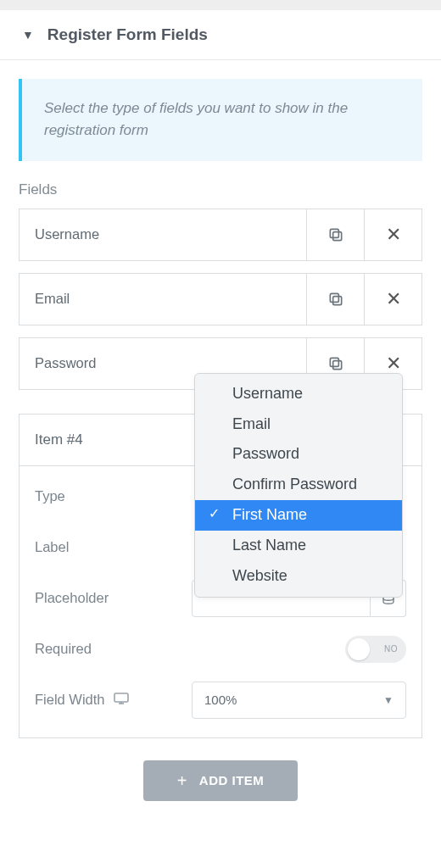  Describe the element at coordinates (220, 700) in the screenshot. I see `form-row-field-width: Field Width 100% ▼` at that location.